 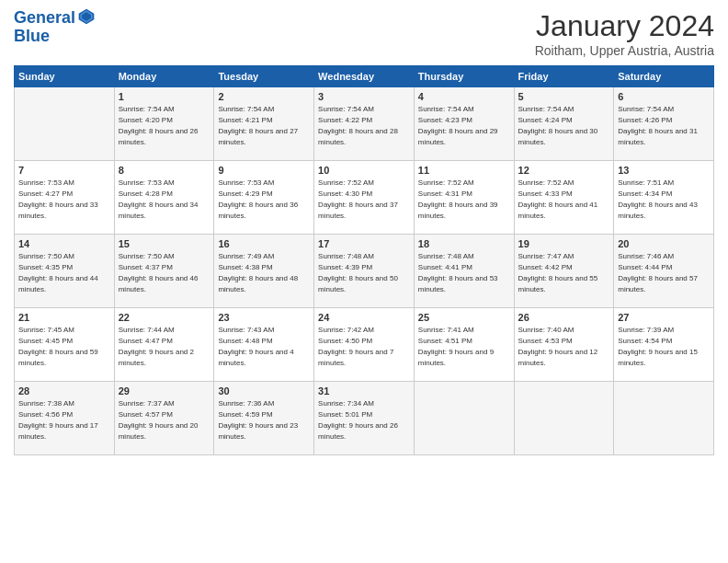 What do you see at coordinates (165, 97) in the screenshot?
I see `day-number: 1` at bounding box center [165, 97].